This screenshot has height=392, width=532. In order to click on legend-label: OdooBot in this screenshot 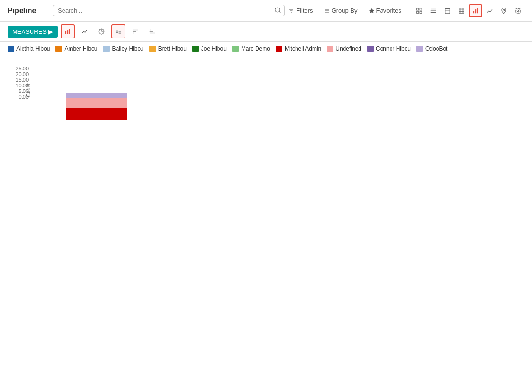, I will do `click(436, 49)`.